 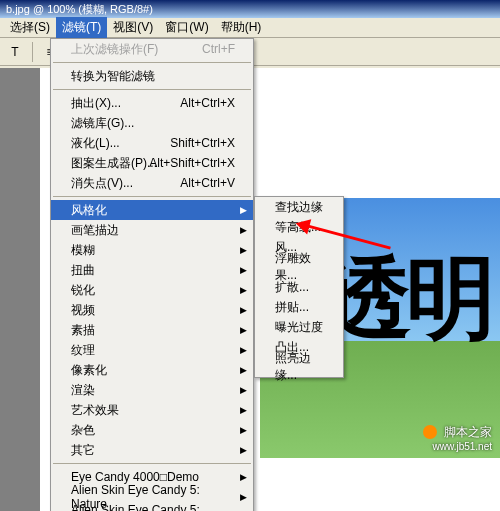 I want to click on menu-entry-label: 纹理, so click(x=83, y=350).